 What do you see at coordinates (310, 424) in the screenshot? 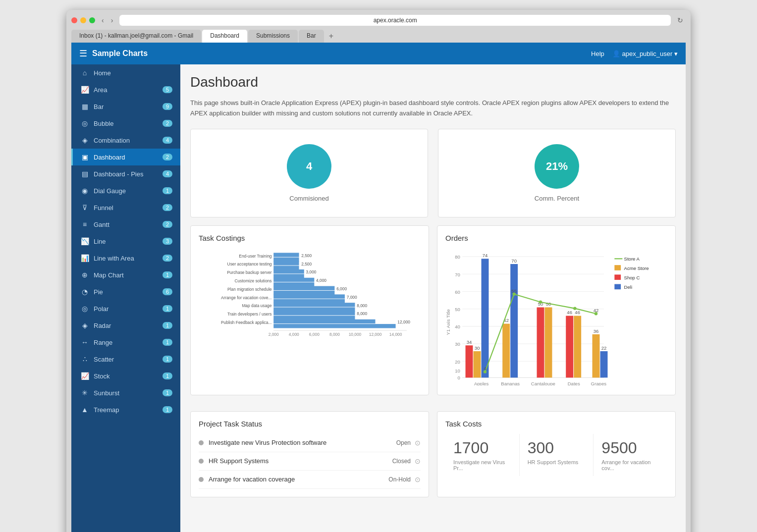
I see `project-task-status-title: Project Task Status` at bounding box center [310, 424].